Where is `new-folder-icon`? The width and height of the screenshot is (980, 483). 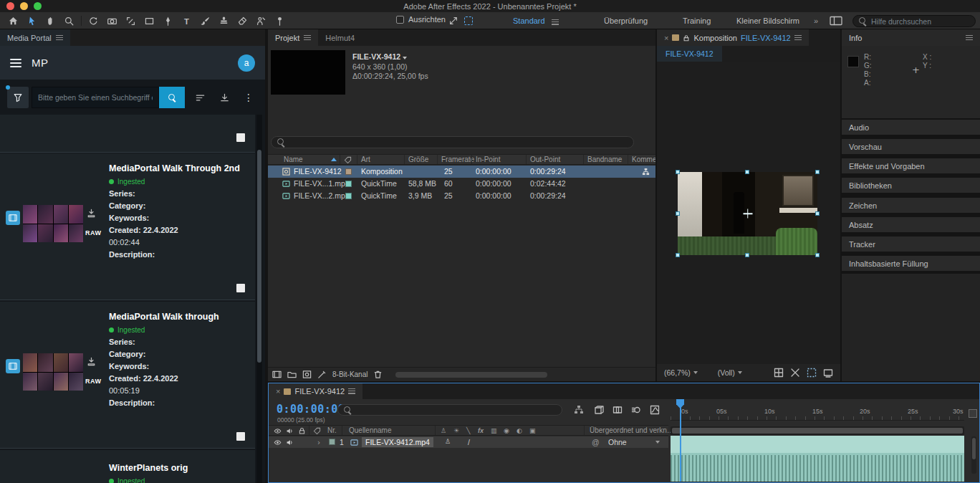 new-folder-icon is located at coordinates (292, 374).